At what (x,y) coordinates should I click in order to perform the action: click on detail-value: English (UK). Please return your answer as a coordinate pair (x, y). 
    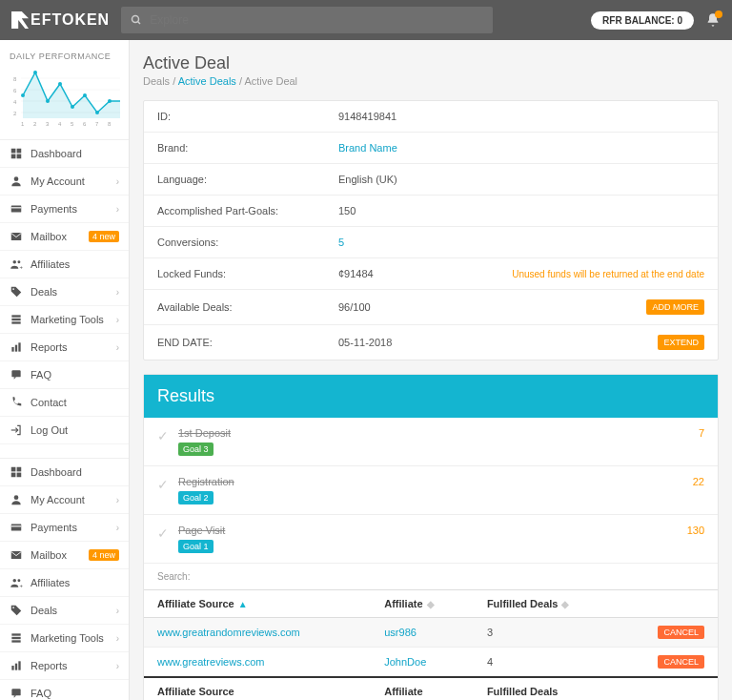
    Looking at the image, I should click on (368, 179).